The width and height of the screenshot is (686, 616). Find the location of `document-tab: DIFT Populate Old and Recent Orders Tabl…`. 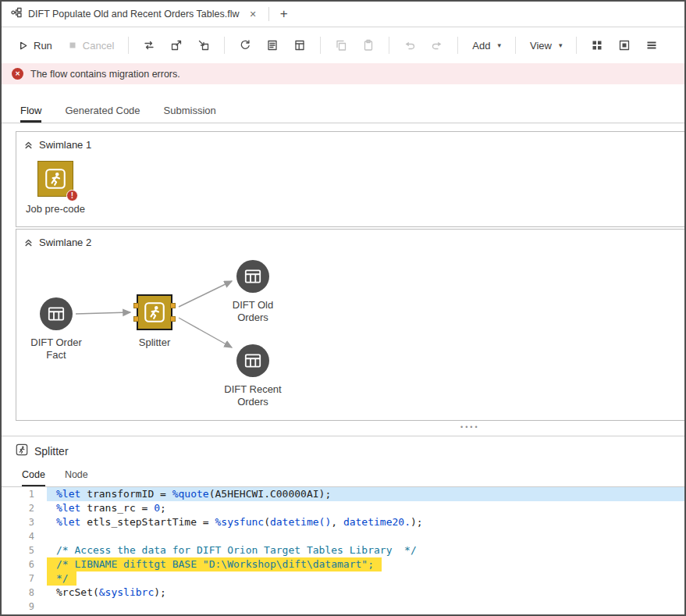

document-tab: DIFT Populate Old and Recent Orders Tabl… is located at coordinates (135, 14).